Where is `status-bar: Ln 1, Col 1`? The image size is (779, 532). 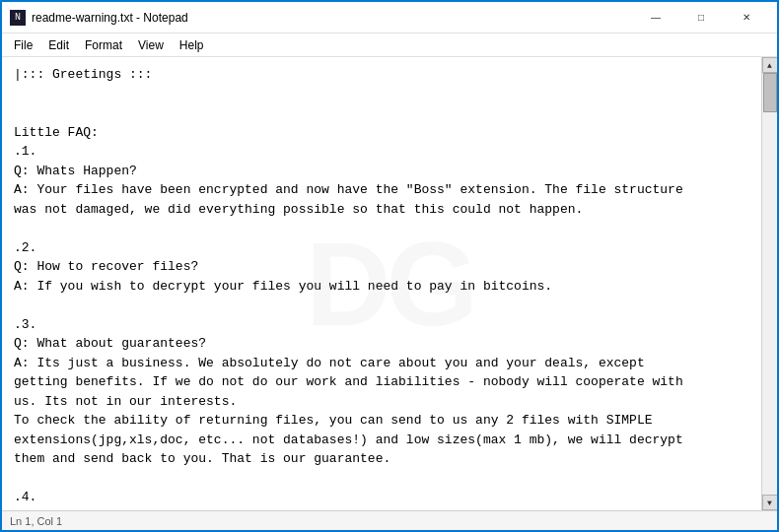 status-bar: Ln 1, Col 1 is located at coordinates (390, 520).